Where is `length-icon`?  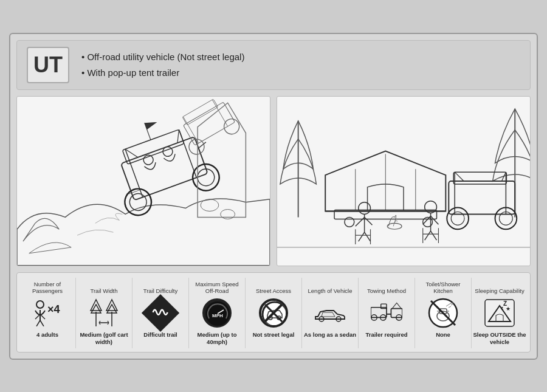 length-icon is located at coordinates (330, 313).